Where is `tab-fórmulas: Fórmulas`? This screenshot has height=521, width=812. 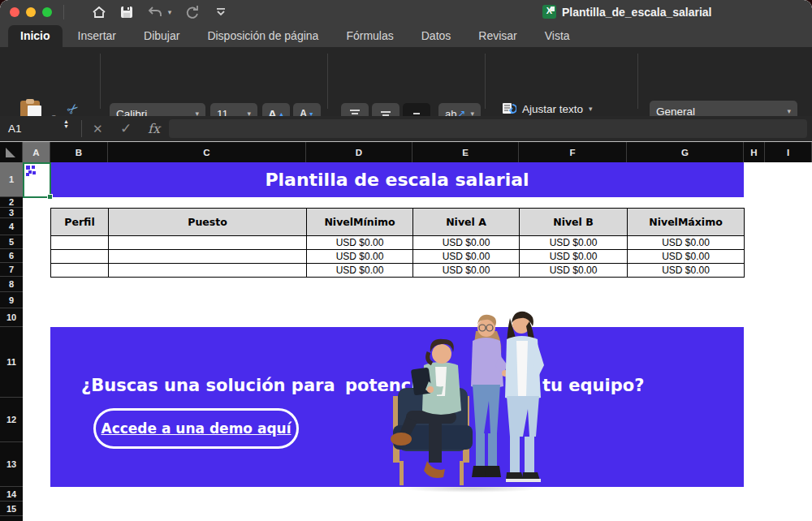
tab-fórmulas: Fórmulas is located at coordinates (369, 36).